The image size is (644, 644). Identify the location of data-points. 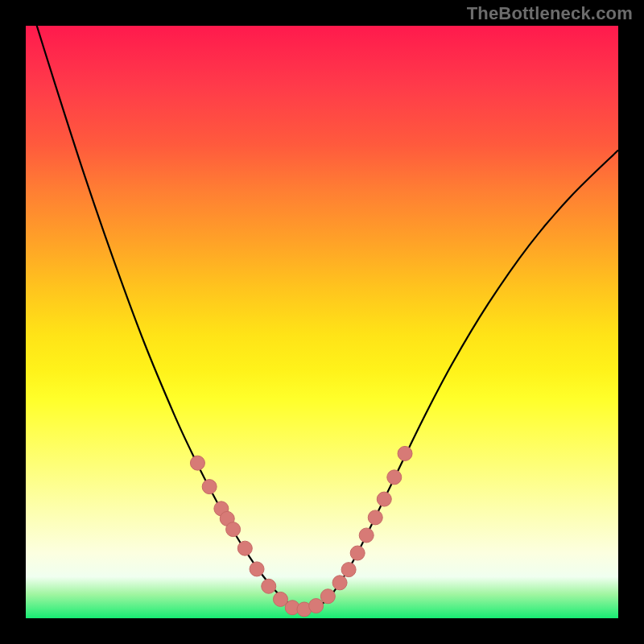
(301, 531).